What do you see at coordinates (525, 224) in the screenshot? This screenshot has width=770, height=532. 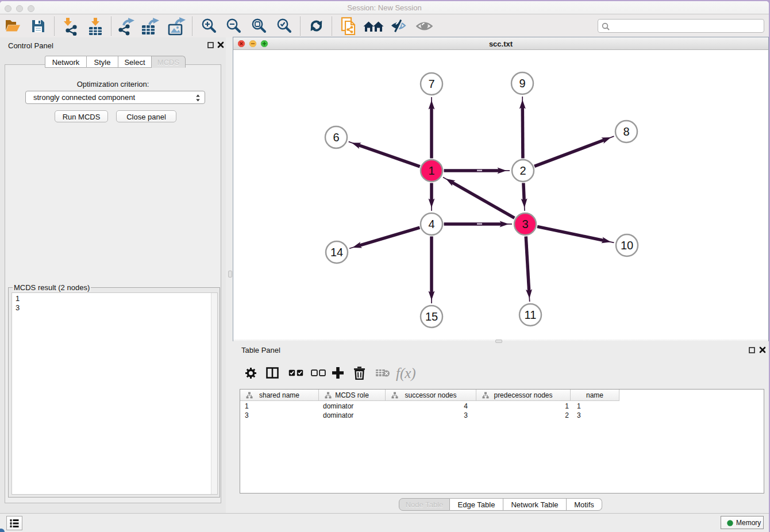 I see `svg-text: 3` at bounding box center [525, 224].